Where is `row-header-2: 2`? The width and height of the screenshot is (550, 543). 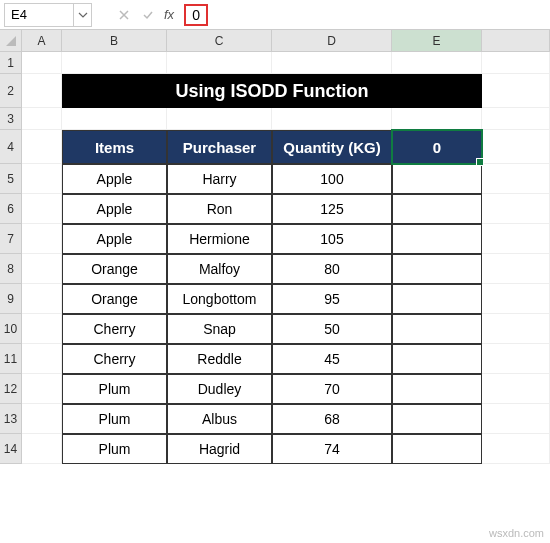 row-header-2: 2 is located at coordinates (11, 91).